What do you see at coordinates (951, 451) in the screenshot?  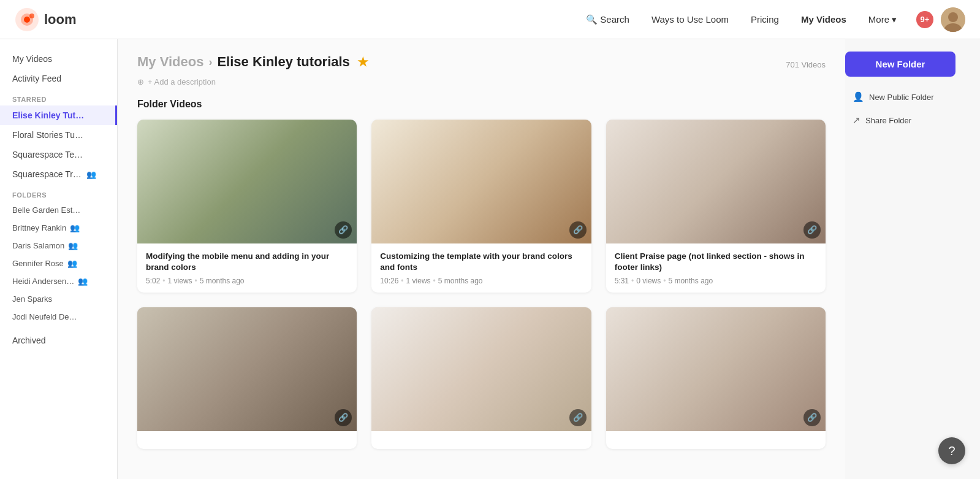 I see `help-label: ?` at bounding box center [951, 451].